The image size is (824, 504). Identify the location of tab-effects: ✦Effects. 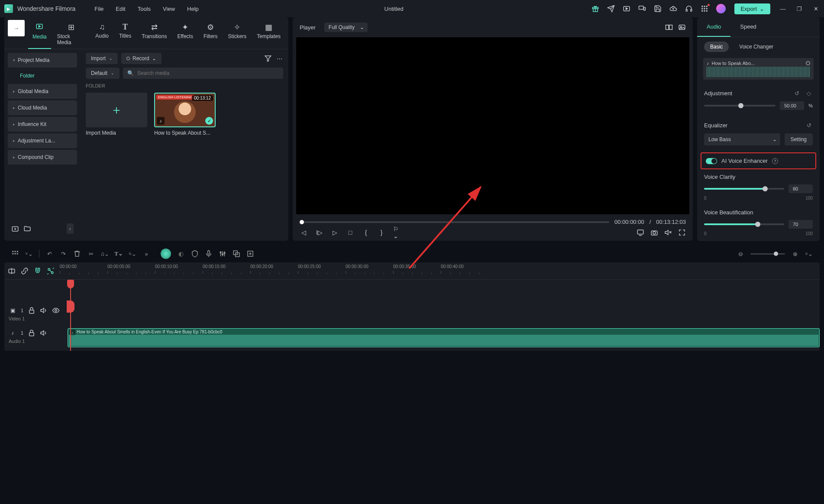
(185, 35).